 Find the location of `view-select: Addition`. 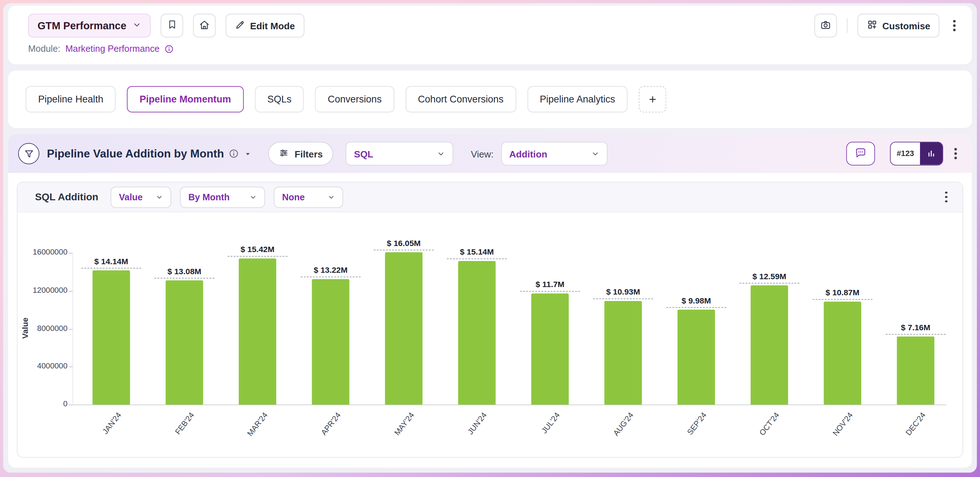

view-select: Addition is located at coordinates (554, 154).